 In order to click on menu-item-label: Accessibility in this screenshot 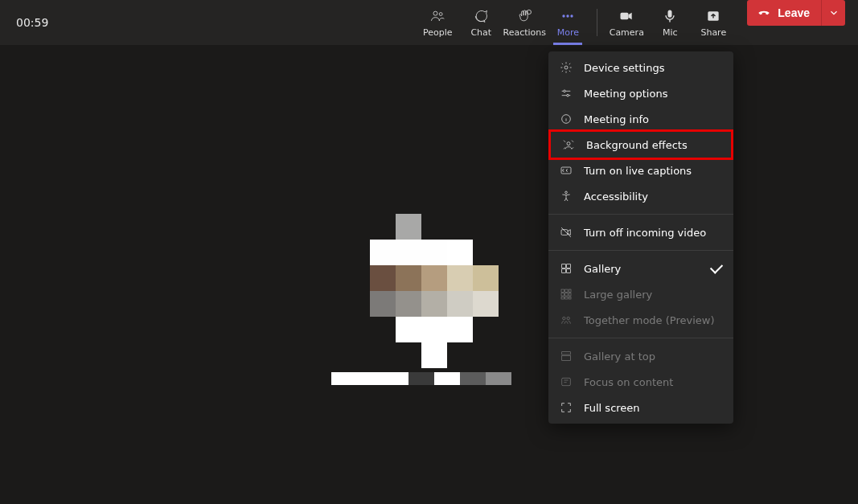, I will do `click(616, 196)`.